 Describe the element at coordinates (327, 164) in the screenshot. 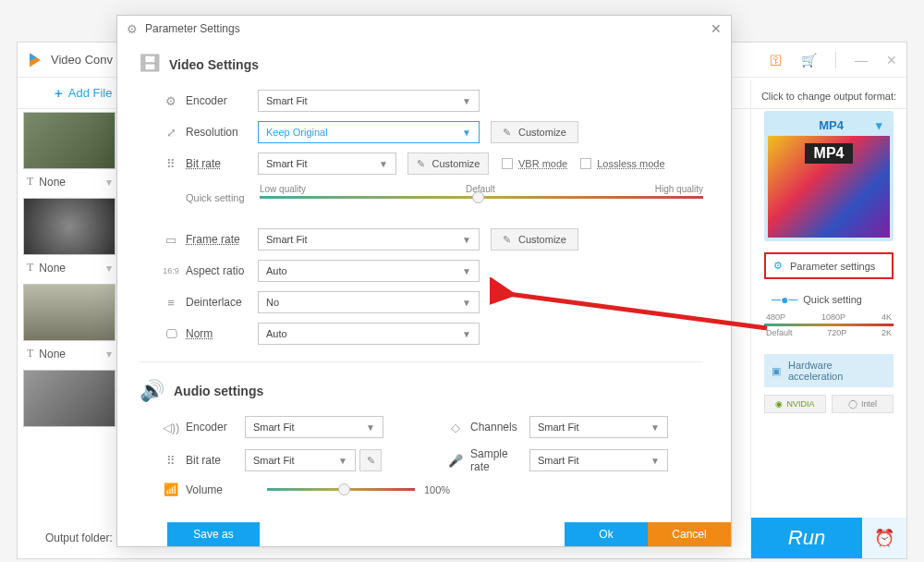

I see `bitrate-select: Smart Fit▼` at that location.